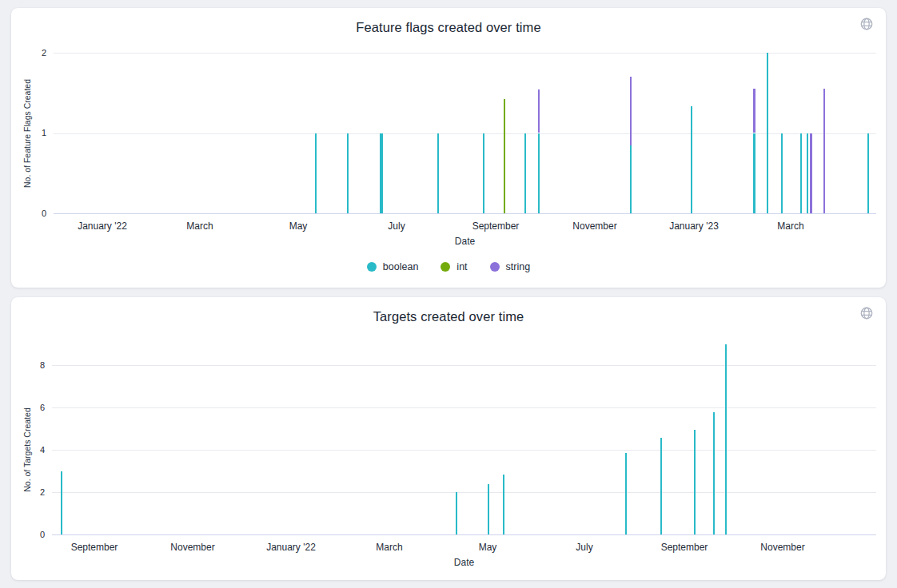 This screenshot has height=588, width=897. I want to click on int-series-dot-icon, so click(445, 267).